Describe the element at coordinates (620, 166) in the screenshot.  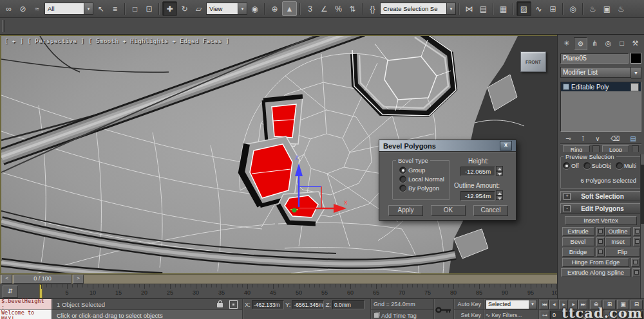
I see `preview-multi-radio` at that location.